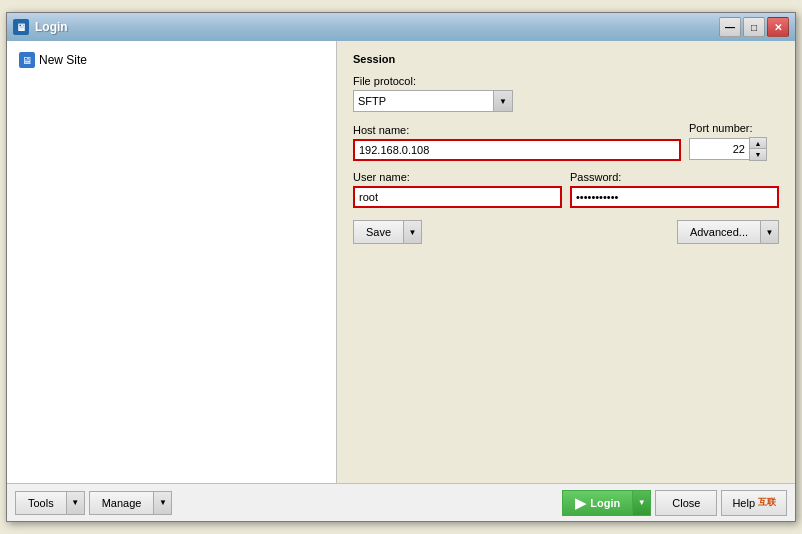  What do you see at coordinates (401, 502) in the screenshot?
I see `bottom-bar: Tools ▼ Manage ▼ ▶ Login` at bounding box center [401, 502].